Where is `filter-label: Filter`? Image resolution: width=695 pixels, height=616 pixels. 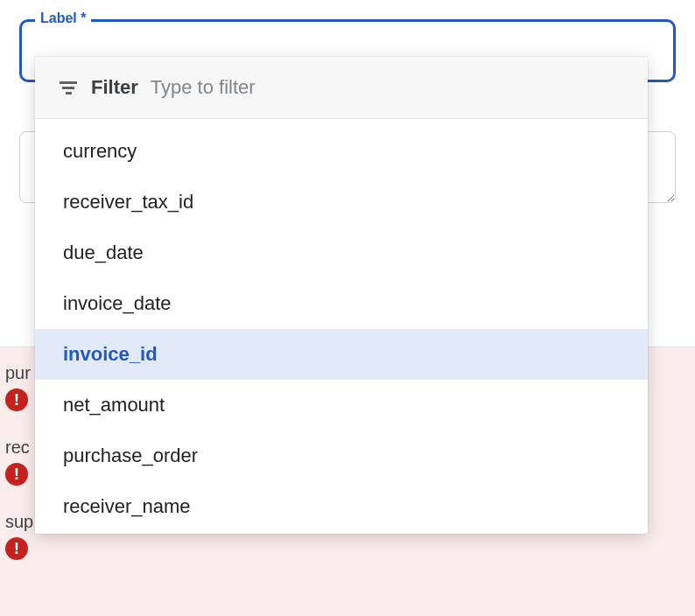 filter-label: Filter is located at coordinates (115, 88).